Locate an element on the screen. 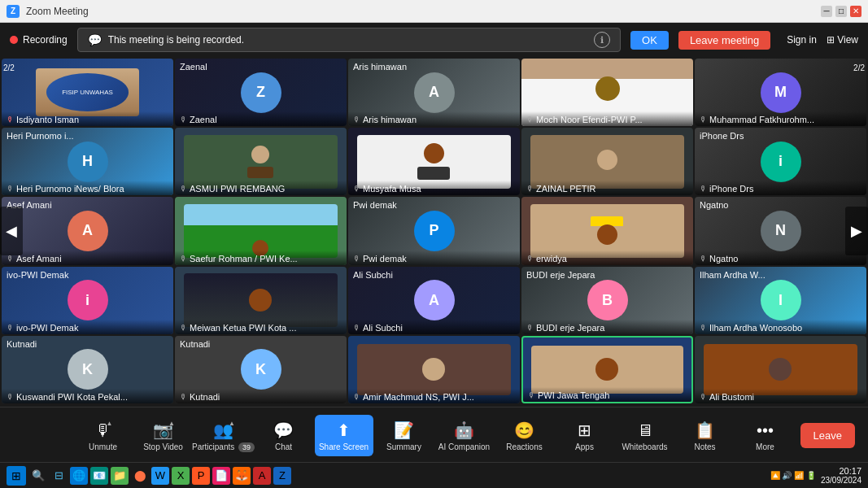  edge-icon: 🌐 is located at coordinates (79, 476).